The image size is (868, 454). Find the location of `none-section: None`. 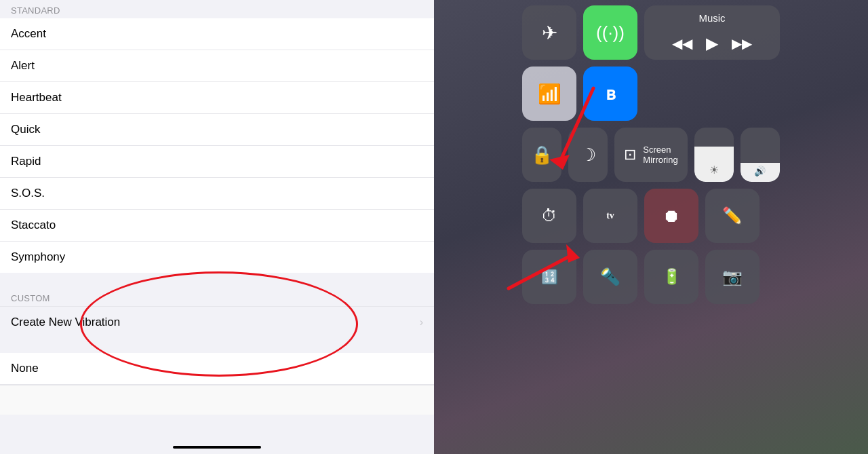

none-section: None is located at coordinates (217, 384).